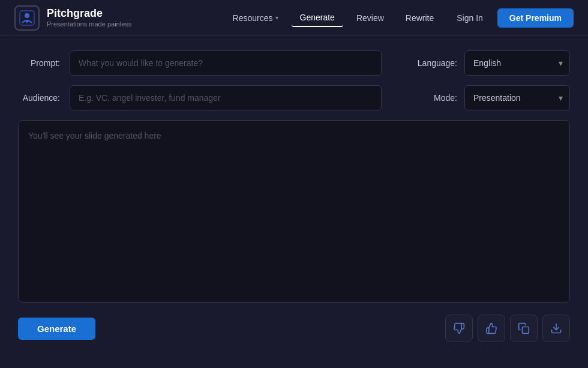 The height and width of the screenshot is (368, 588). I want to click on language-select: English Spanish French German Chinese, so click(517, 63).